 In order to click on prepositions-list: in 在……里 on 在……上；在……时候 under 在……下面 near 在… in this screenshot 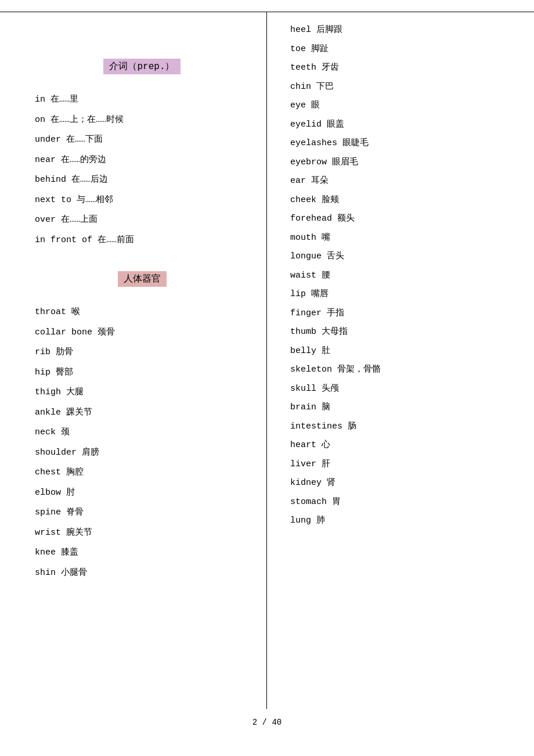, I will do `click(142, 170)`.